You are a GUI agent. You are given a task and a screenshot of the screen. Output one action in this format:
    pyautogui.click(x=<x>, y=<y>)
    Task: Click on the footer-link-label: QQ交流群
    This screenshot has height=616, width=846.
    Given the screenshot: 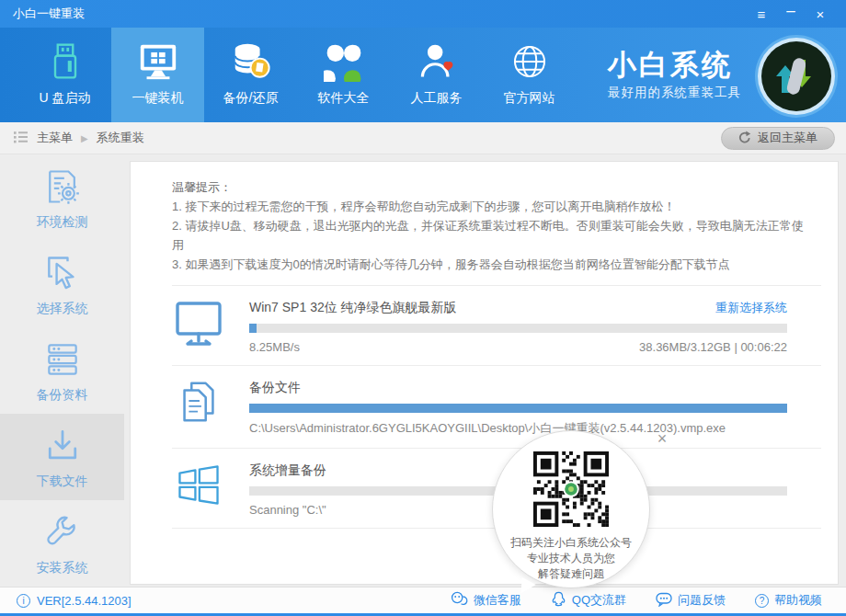 What is the action you would take?
    pyautogui.click(x=600, y=600)
    